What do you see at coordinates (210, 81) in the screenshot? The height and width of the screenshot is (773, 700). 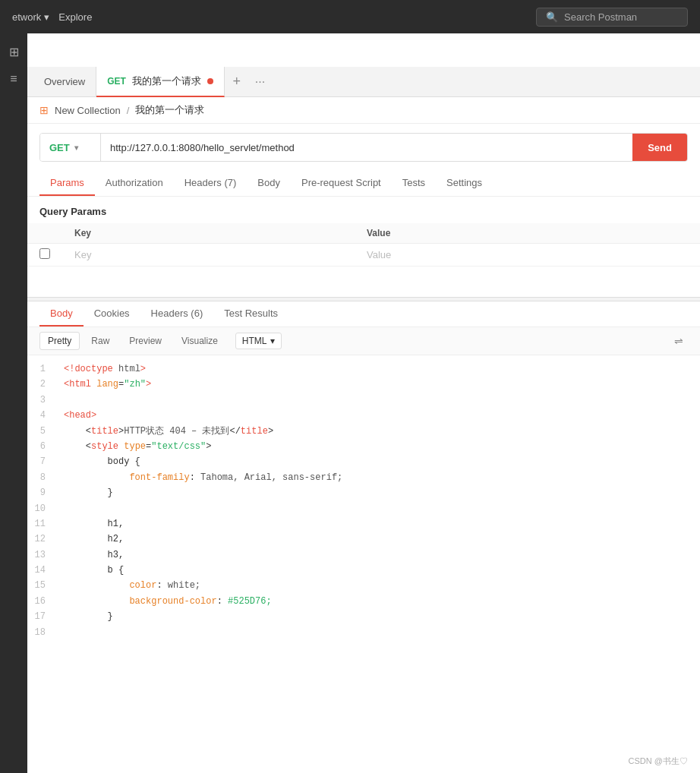 I see `tab-unsaved-dot` at bounding box center [210, 81].